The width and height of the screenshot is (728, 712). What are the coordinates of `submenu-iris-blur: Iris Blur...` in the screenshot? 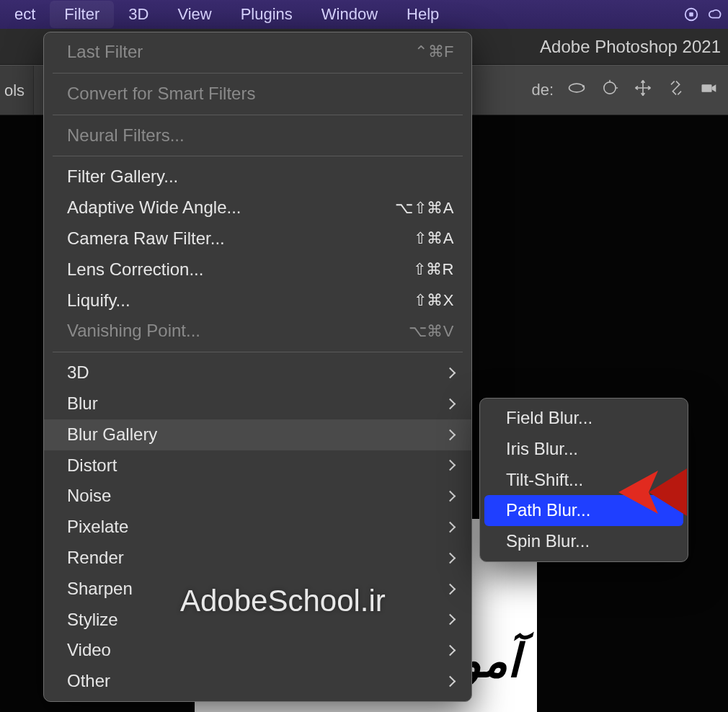 It's located at (584, 450).